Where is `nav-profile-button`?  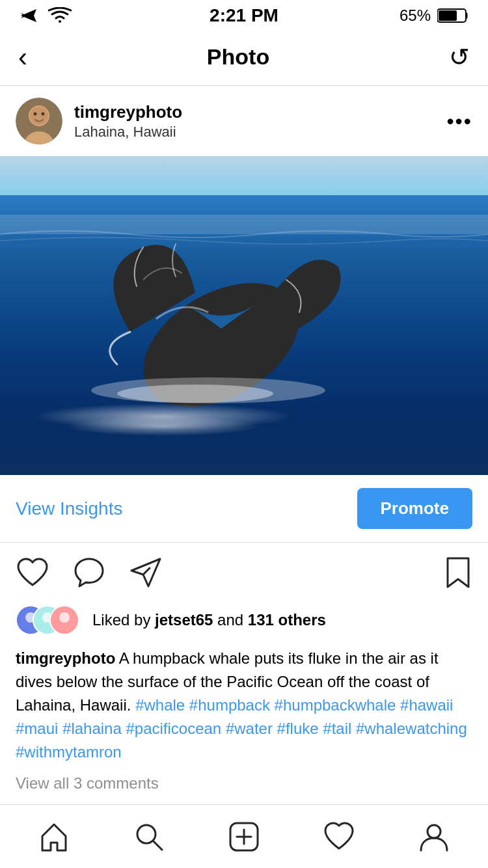 nav-profile-button is located at coordinates (434, 837).